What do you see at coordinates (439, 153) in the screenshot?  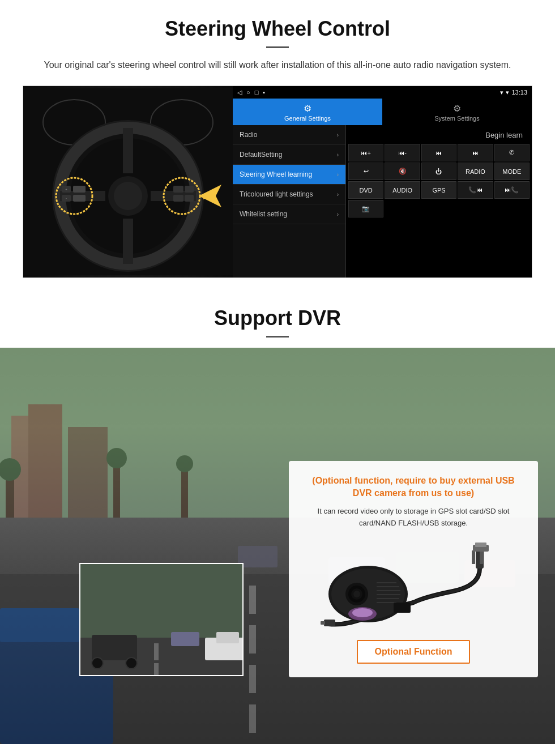 I see `ctrl-btn-prev: ⏮` at bounding box center [439, 153].